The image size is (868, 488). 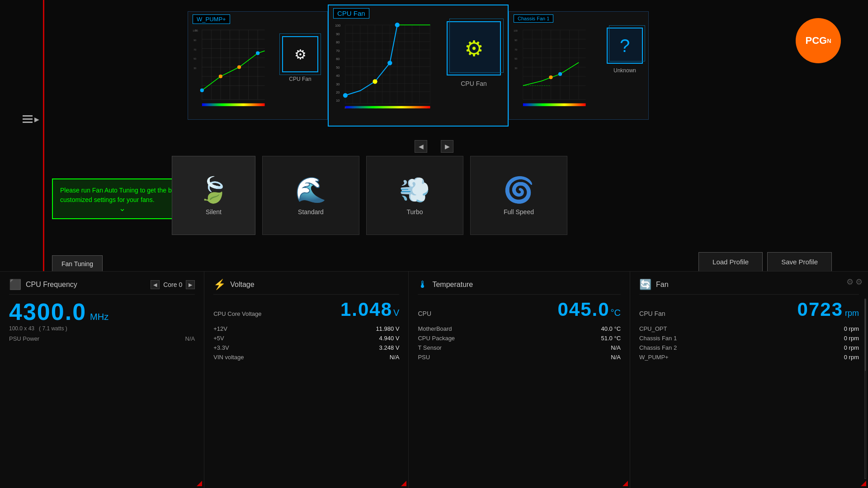 What do you see at coordinates (384, 66) in the screenshot?
I see `cpu-fan-chart-svg: 100 90 80 70 60 50 40 30 20 10` at bounding box center [384, 66].